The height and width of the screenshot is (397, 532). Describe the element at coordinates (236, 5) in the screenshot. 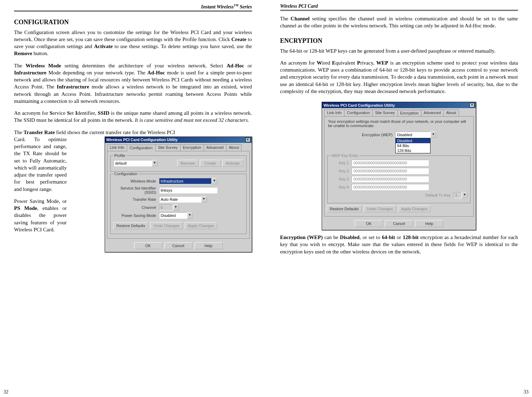

I see `trademark: TM` at that location.